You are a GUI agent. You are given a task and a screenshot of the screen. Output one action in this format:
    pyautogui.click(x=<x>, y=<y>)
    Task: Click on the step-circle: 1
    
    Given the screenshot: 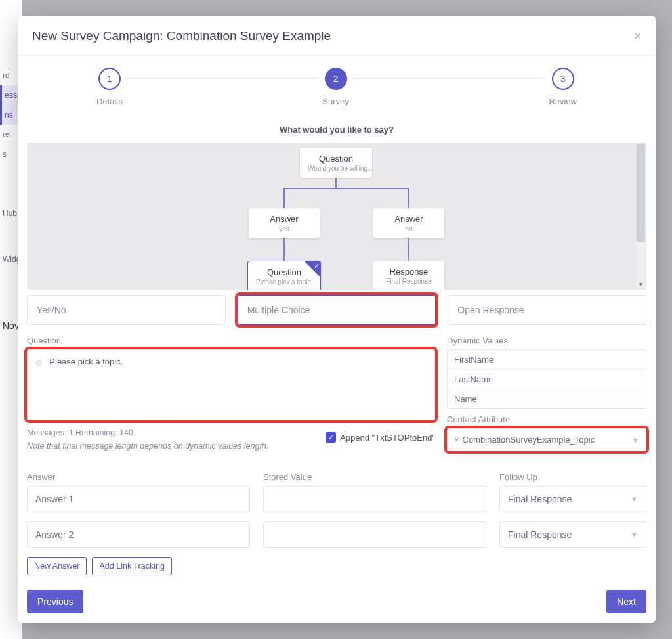 What is the action you would take?
    pyautogui.click(x=110, y=79)
    